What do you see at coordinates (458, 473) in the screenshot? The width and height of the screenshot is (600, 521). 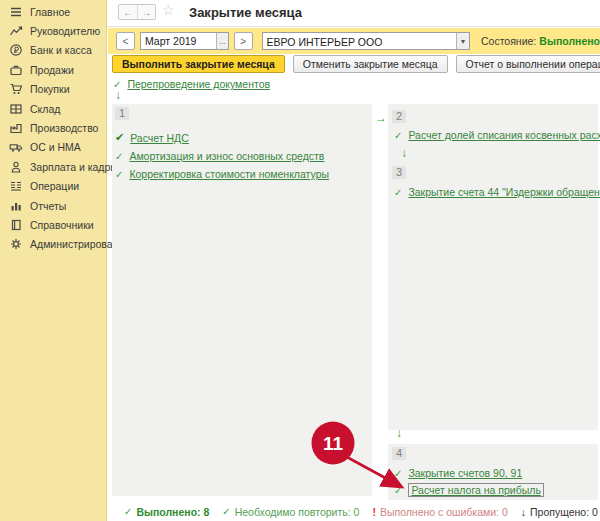 I see `stage-item: ✓ Закрытие счетов 90, 91` at bounding box center [458, 473].